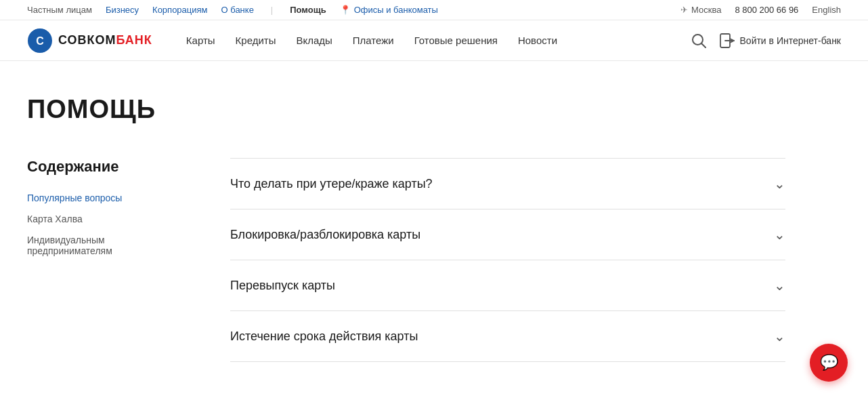  I want to click on search-button, so click(699, 41).